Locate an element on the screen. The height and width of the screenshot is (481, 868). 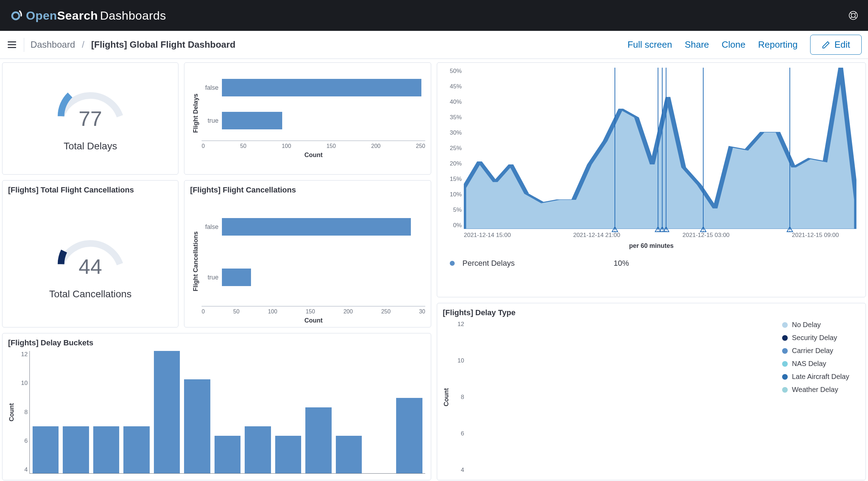
clone-link: Clone is located at coordinates (734, 45).